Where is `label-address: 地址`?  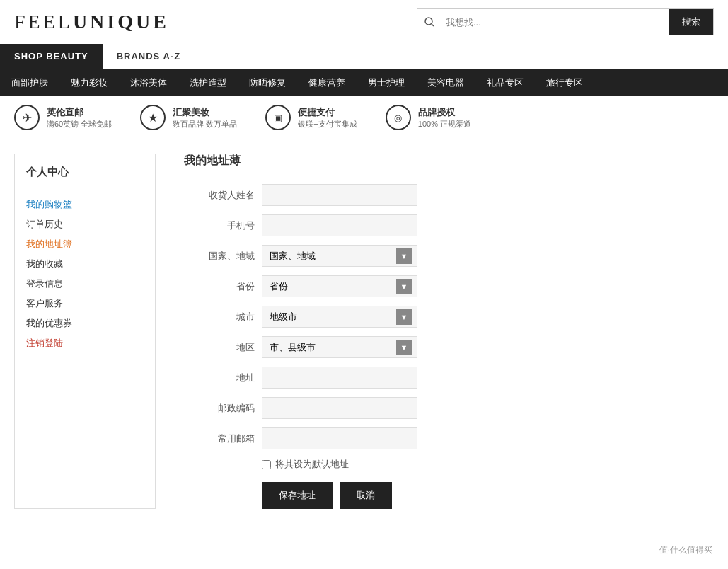 label-address: 地址 is located at coordinates (219, 378).